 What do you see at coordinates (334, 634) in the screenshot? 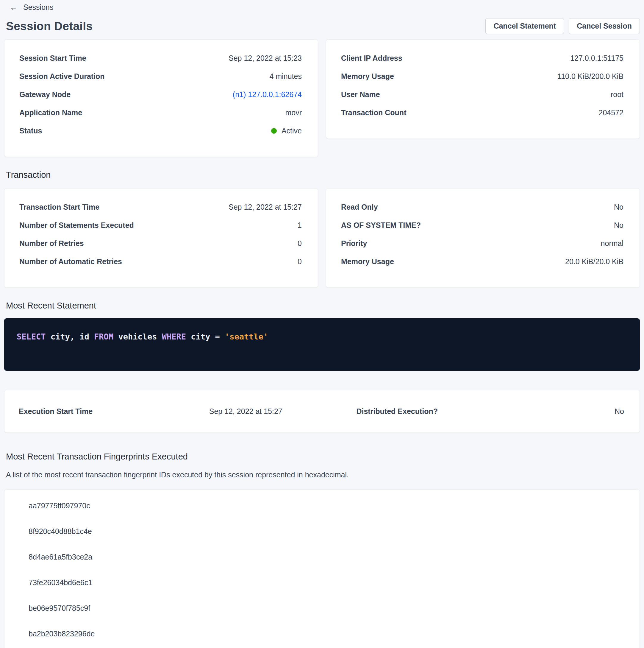
I see `fingerprint-list-item: ba2b203b823296de` at bounding box center [334, 634].